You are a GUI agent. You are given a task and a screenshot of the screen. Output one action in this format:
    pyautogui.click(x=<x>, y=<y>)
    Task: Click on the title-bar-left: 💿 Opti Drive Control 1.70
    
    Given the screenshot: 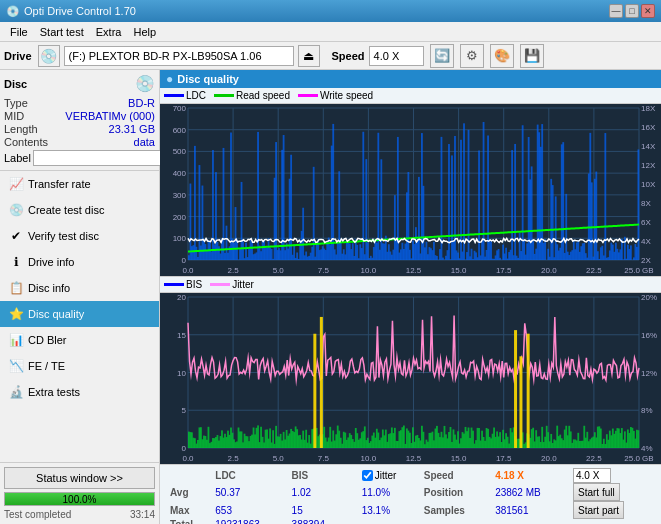 What is the action you would take?
    pyautogui.click(x=71, y=12)
    